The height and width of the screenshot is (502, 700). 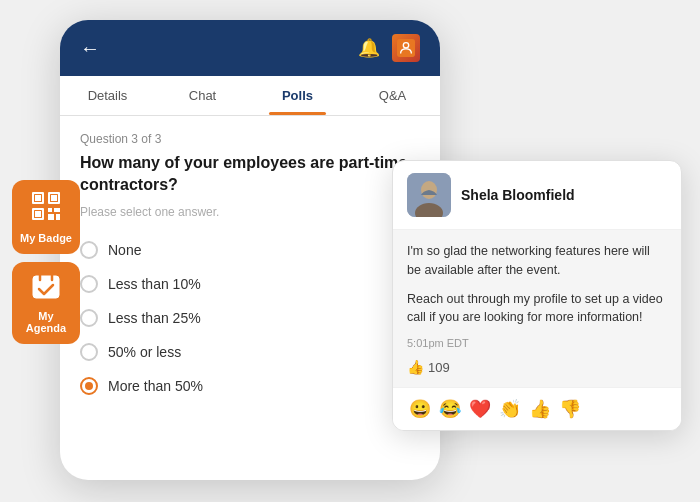 What do you see at coordinates (537, 367) in the screenshot?
I see `chat-reactions: 👍 109` at bounding box center [537, 367].